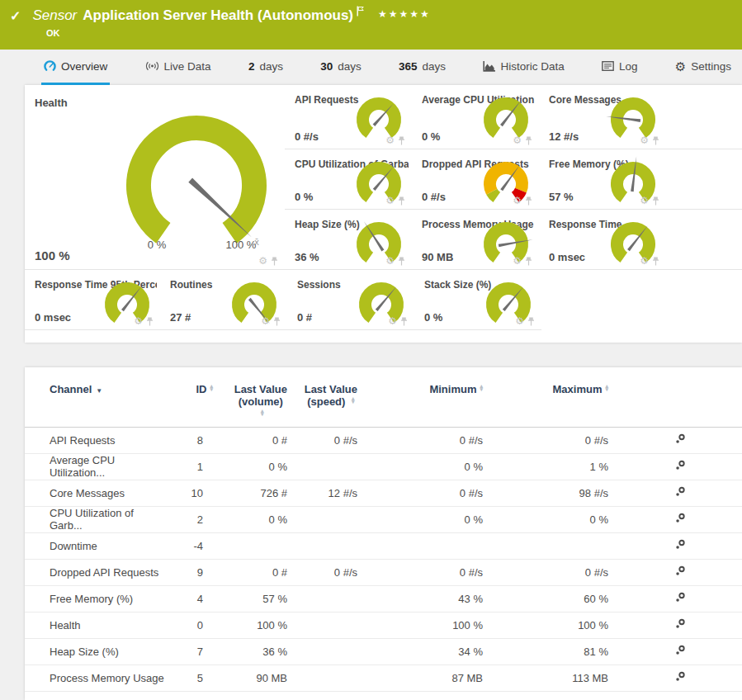  What do you see at coordinates (361, 12) in the screenshot?
I see `flag-icon` at bounding box center [361, 12].